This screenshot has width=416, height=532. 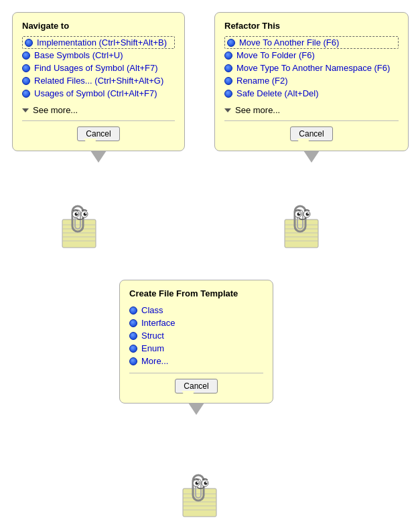 What do you see at coordinates (98, 68) in the screenshot?
I see `list-item: Find Usages of Symbol (Alt+F7)` at bounding box center [98, 68].